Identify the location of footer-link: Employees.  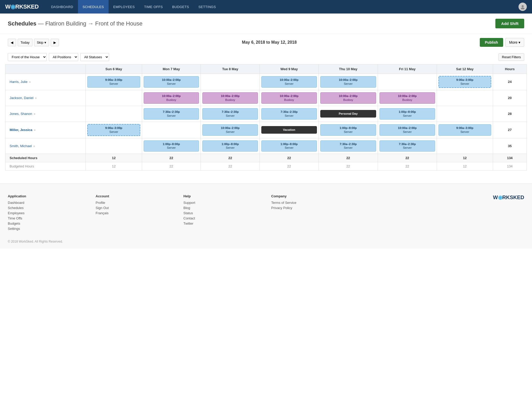
(49, 213).